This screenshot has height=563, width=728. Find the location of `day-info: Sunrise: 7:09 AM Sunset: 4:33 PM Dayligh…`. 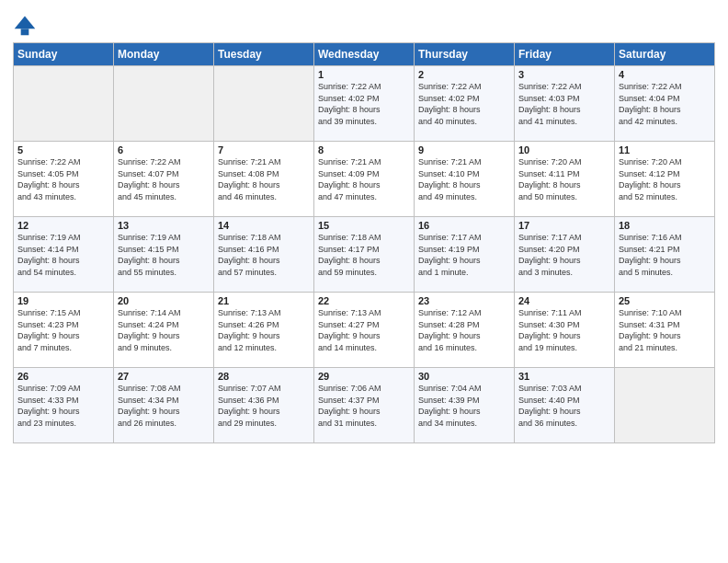

day-info: Sunrise: 7:09 AM Sunset: 4:33 PM Dayligh… is located at coordinates (63, 406).